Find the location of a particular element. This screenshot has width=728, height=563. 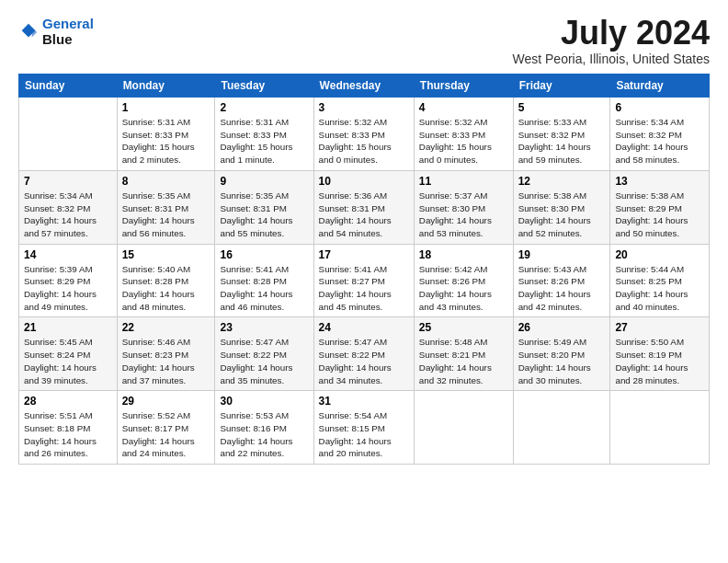

calendar-week-2: 7Sunrise: 5:34 AMSunset: 8:32 PMDaylight… is located at coordinates (364, 207).